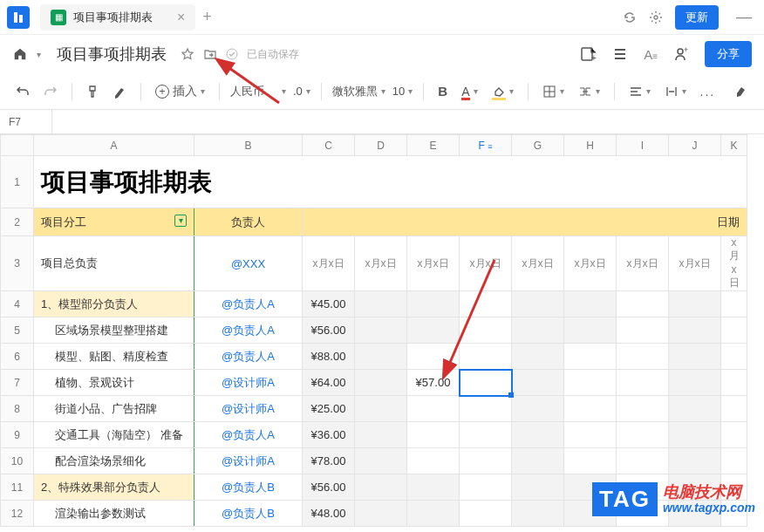 The width and height of the screenshot is (764, 532). What do you see at coordinates (249, 488) in the screenshot?
I see `cell: @负责人B` at bounding box center [249, 488].